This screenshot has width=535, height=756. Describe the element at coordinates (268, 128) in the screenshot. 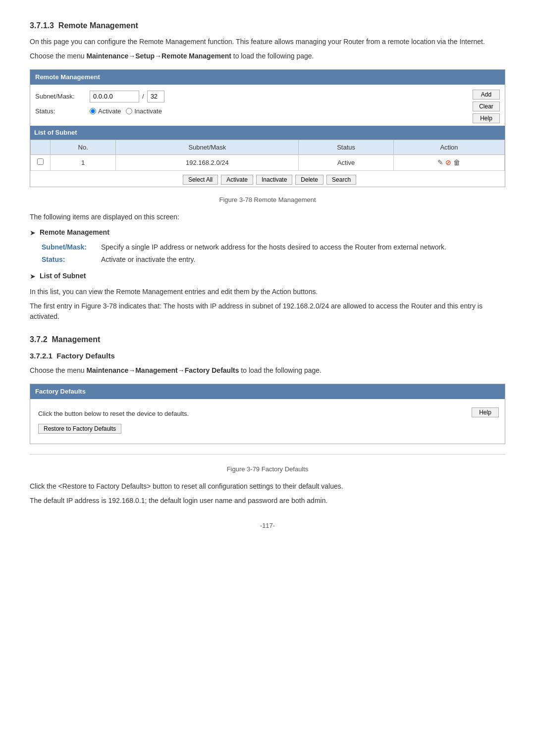

I see `remote-management-panel: Remote Management Subnet/Mask: / Status:…` at that location.